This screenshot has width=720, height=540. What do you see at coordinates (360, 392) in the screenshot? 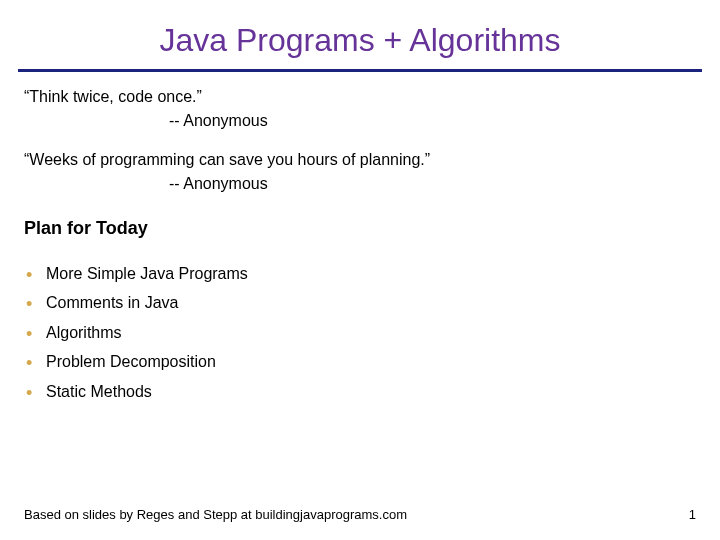
I see `list-item: Static Methods` at bounding box center [360, 392].